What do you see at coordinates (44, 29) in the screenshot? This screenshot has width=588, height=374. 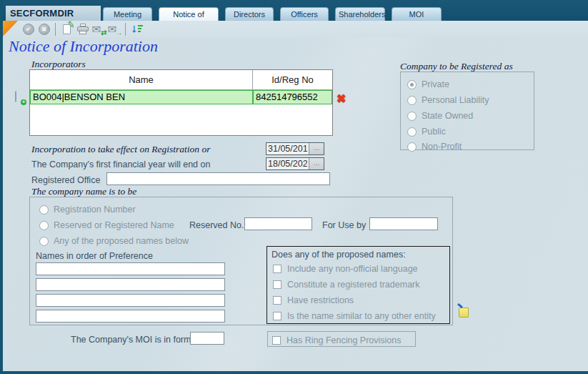 I see `x-icon: ✖` at bounding box center [44, 29].